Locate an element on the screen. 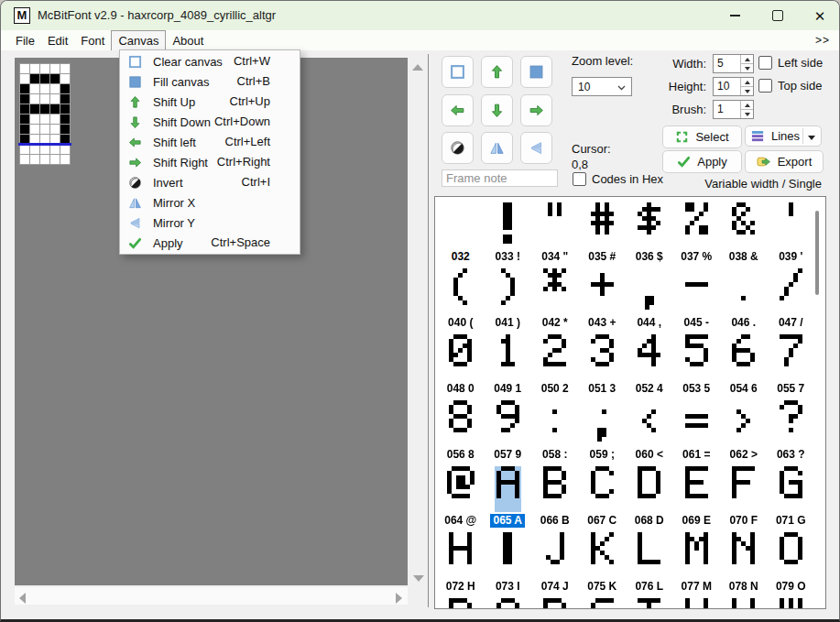 The width and height of the screenshot is (840, 622). charmap-cell-45: 045 - is located at coordinates (696, 301).